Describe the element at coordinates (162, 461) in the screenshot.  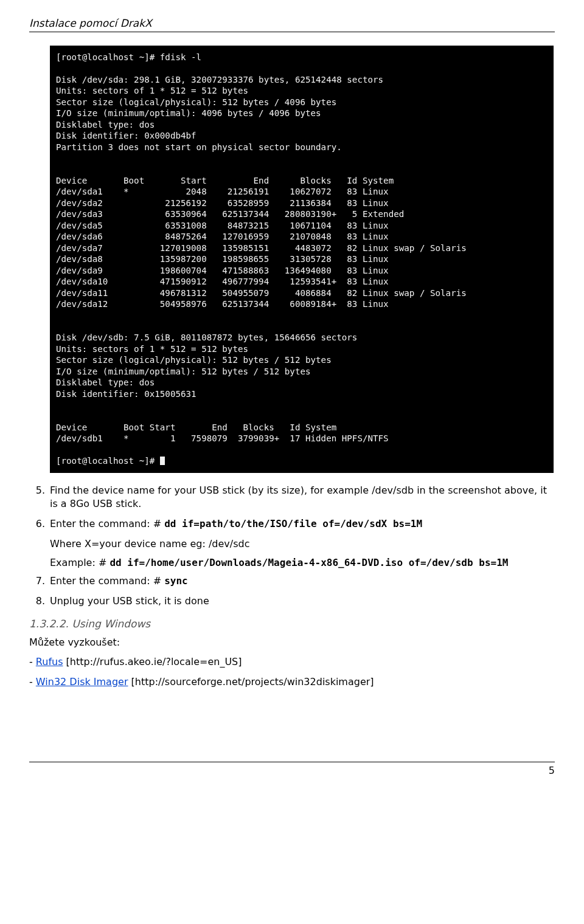
I see `terminal-cursor-icon` at that location.